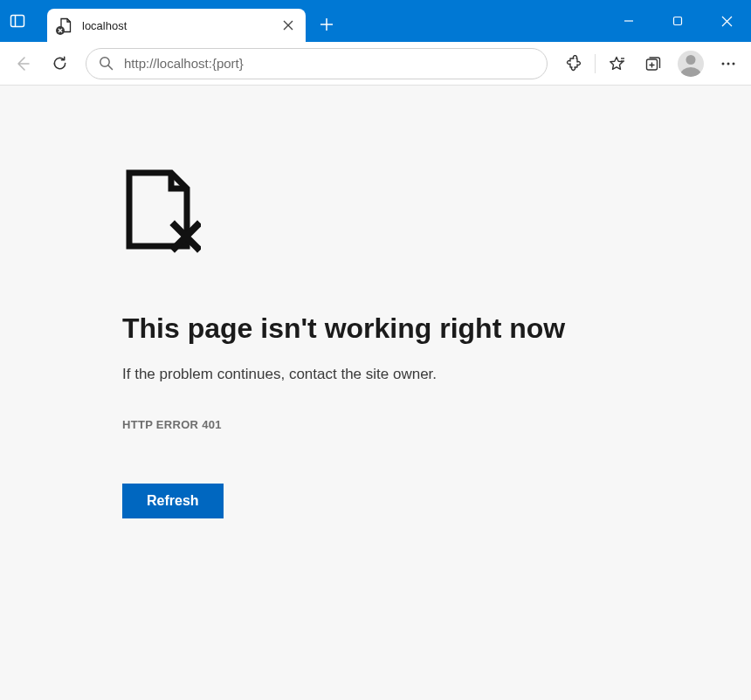  What do you see at coordinates (65, 25) in the screenshot?
I see `tab-favicon-page-error-icon` at bounding box center [65, 25].